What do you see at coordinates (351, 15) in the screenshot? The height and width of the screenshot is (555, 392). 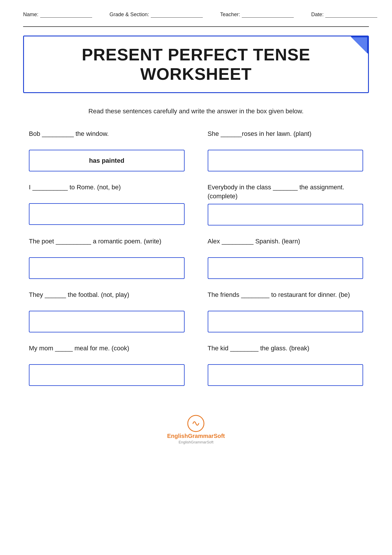 I see `date-input-line` at bounding box center [351, 15].